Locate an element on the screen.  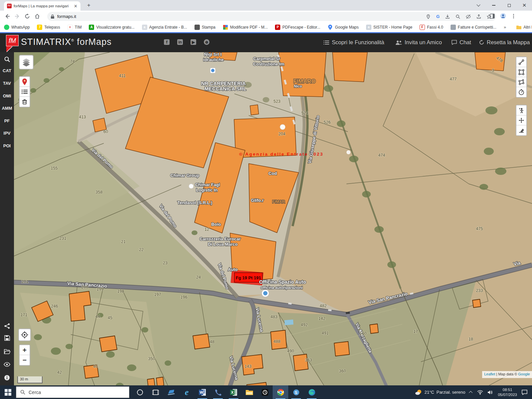
action-chat: Chat is located at coordinates (462, 43).